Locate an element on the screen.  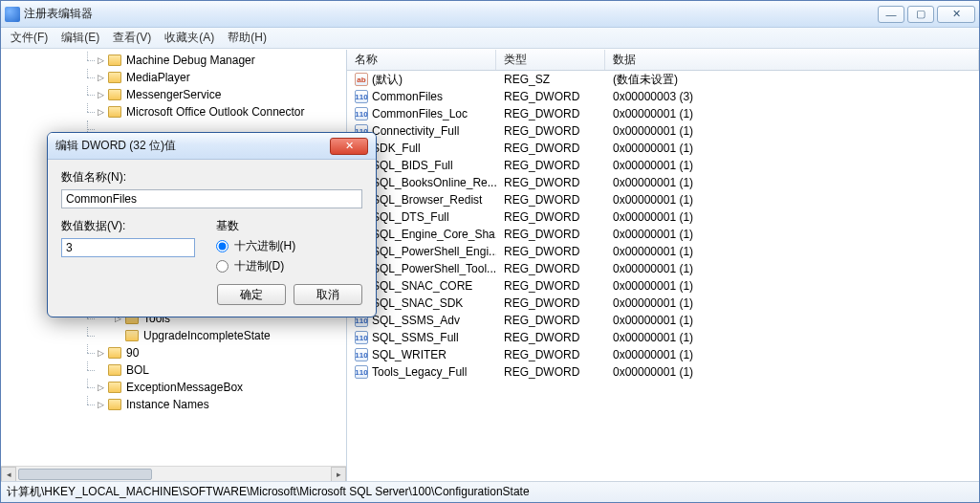
cancel-button: 取消 is located at coordinates (328, 295).